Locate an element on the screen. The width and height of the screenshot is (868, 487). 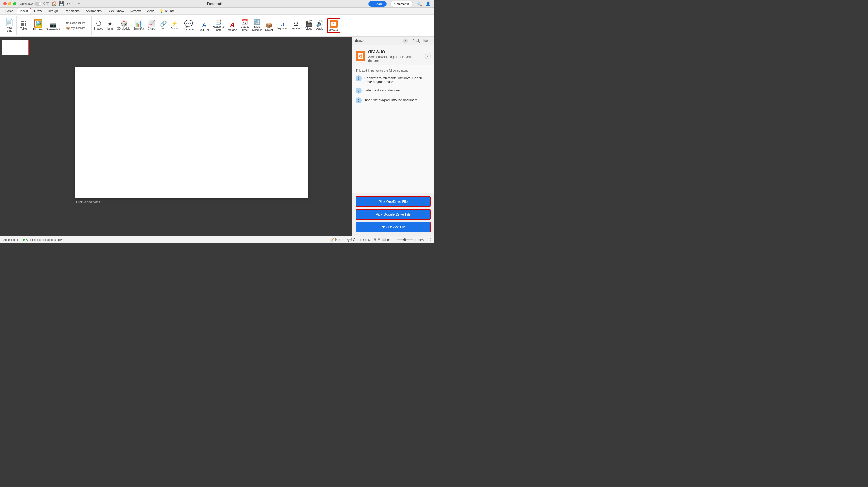
autosave-area: AutoSave OFF is located at coordinates (34, 4).